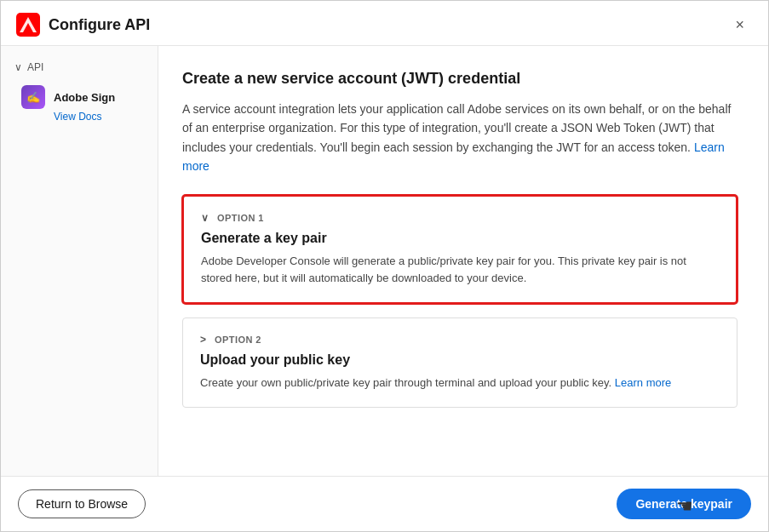 The image size is (769, 532). I want to click on content-title: Create a new service account (JWT) crede…, so click(460, 78).